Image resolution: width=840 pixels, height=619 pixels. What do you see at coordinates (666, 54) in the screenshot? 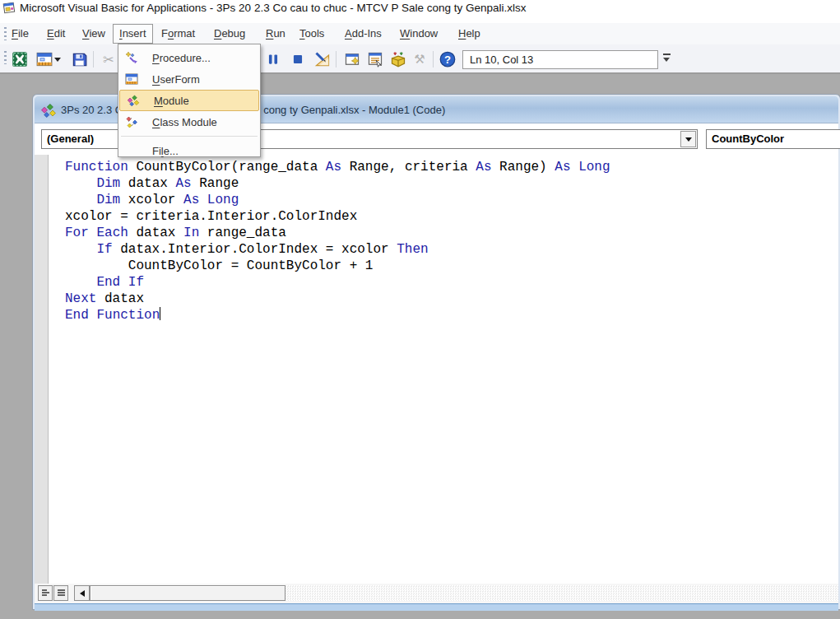
I see `toolbar-options-icon` at bounding box center [666, 54].